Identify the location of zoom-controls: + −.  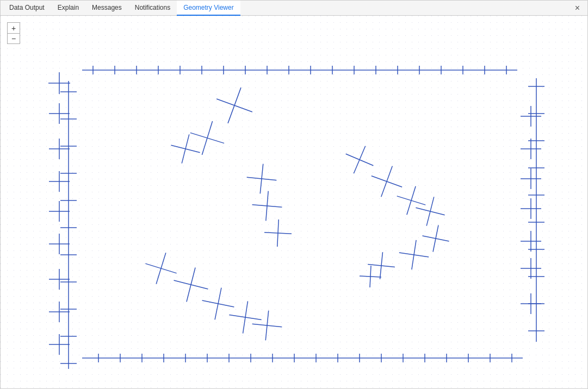
(14, 33).